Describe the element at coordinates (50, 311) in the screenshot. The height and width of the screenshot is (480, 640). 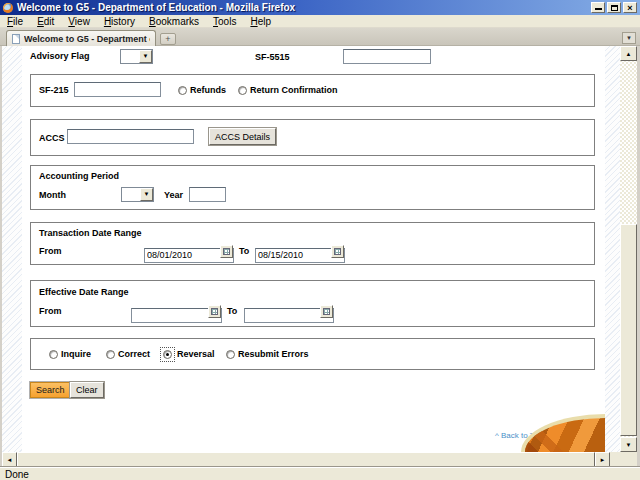
I see `effective-from-label: From` at that location.